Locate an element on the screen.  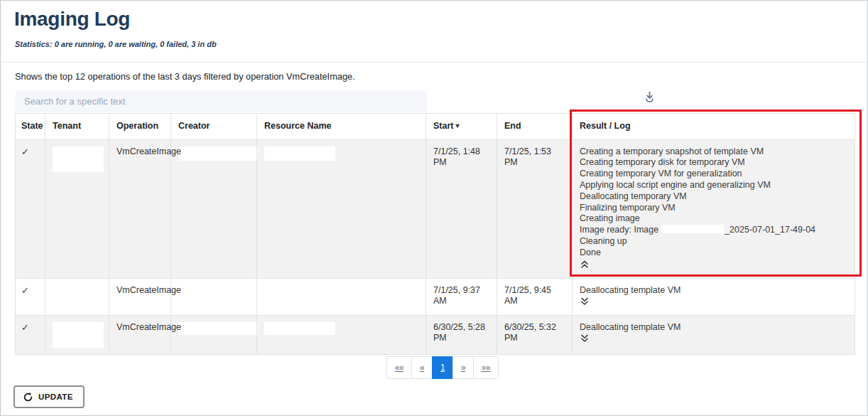
end-cell: 7/1/25, 9:45 AM is located at coordinates (535, 297).